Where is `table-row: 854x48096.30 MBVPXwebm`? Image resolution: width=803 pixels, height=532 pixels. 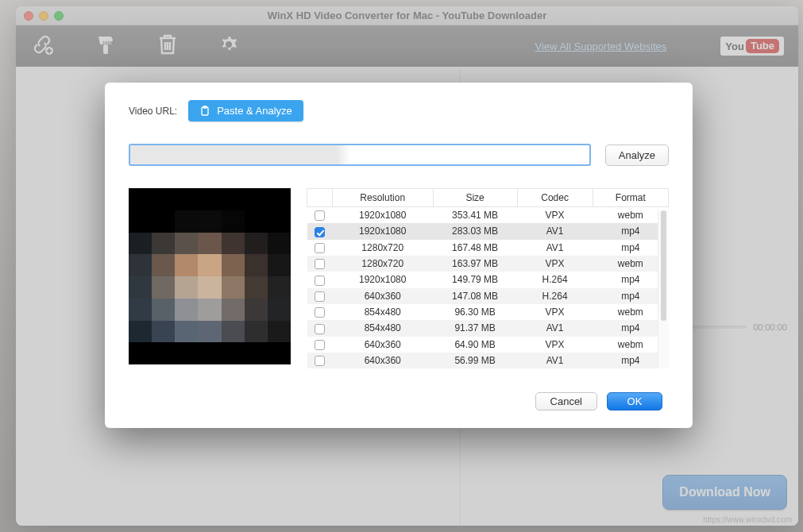 table-row: 854x48096.30 MBVPXwebm is located at coordinates (488, 312).